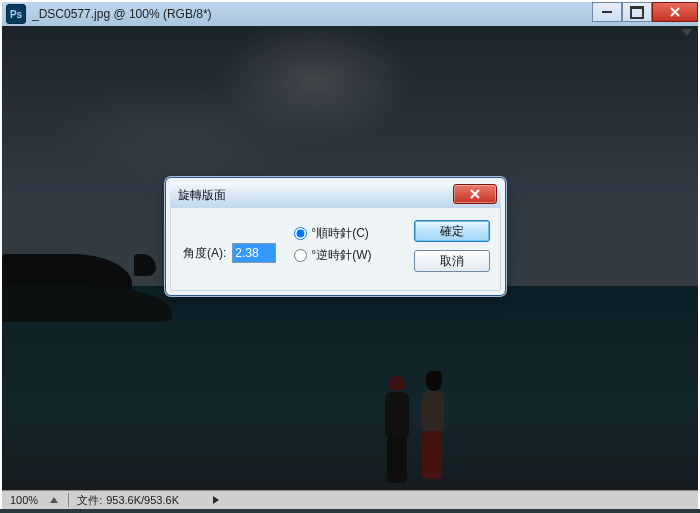 The image size is (700, 513). Describe the element at coordinates (202, 196) in the screenshot. I see `dialog-title: 旋轉版面` at that location.